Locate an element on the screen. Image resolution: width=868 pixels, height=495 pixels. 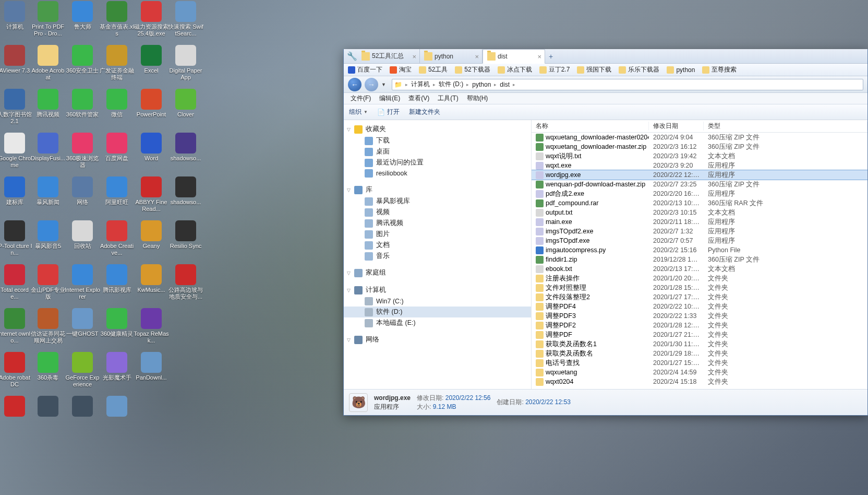
file-row: pdf_compound.rar 2020/2/13 10:35 360压缩 R… is located at coordinates (700, 203).